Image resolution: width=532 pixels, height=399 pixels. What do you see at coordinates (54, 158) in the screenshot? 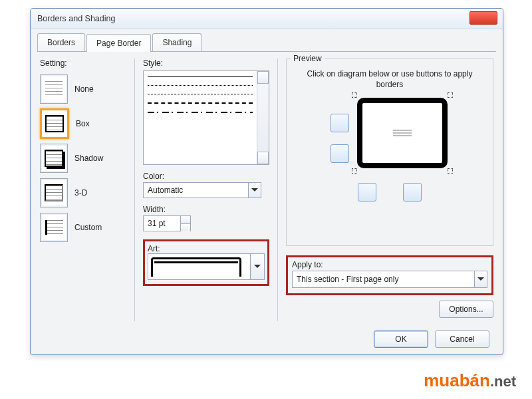
I see `setting-shadow-icon` at bounding box center [54, 158].